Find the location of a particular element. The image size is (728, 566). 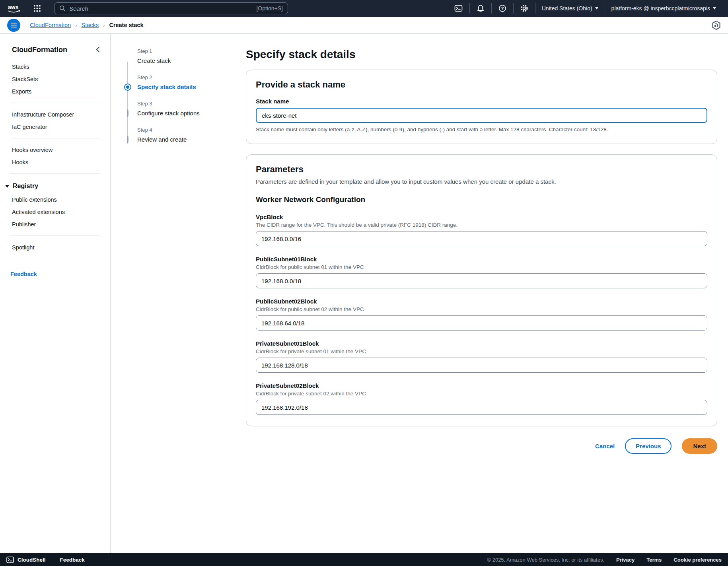

wizard-step-1: Step 1 Create stack is located at coordinates (185, 56).